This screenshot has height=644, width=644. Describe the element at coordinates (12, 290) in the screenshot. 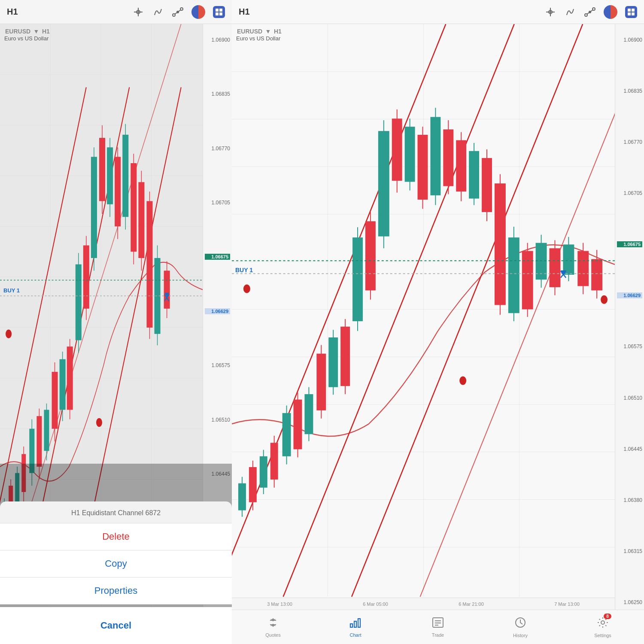

I see `left-buy-label: BUY 1` at that location.